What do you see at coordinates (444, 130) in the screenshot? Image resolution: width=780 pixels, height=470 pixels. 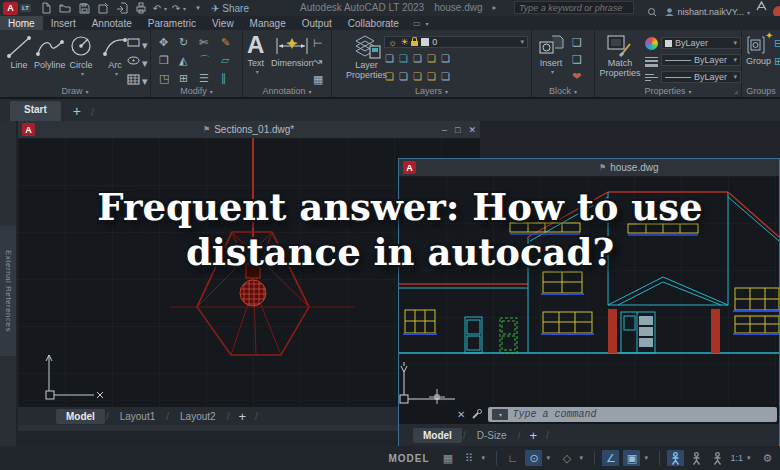 I see `window-minimize-button: –` at bounding box center [444, 130].